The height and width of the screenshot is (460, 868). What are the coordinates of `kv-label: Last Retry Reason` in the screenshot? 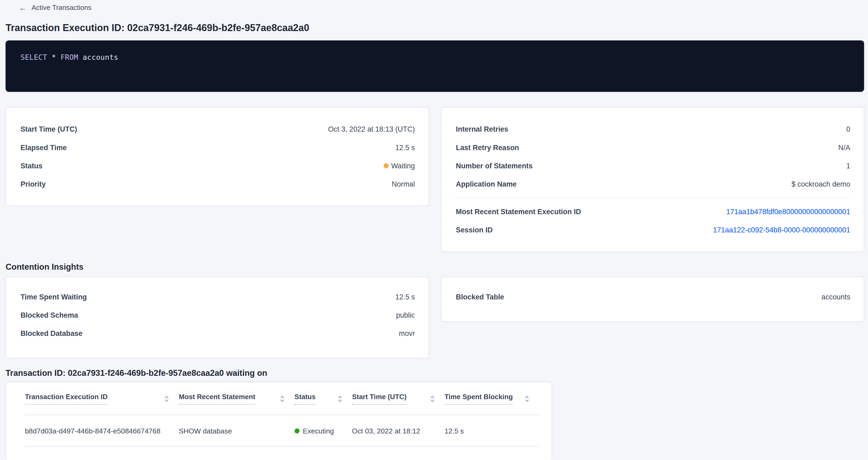 It's located at (488, 148).